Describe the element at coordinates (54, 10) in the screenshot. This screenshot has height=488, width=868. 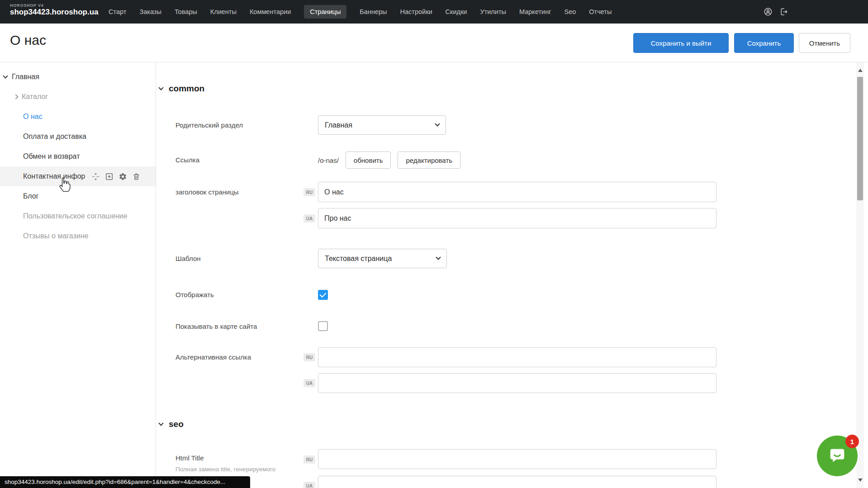
I see `shop-logo: HOROSHOP V4 shop34423.horoshop.ua` at that location.